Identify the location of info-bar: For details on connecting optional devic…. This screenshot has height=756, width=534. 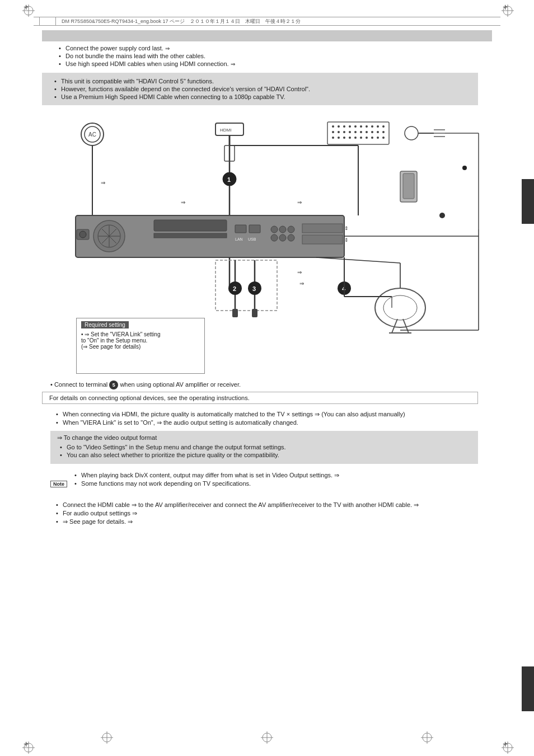
(260, 398).